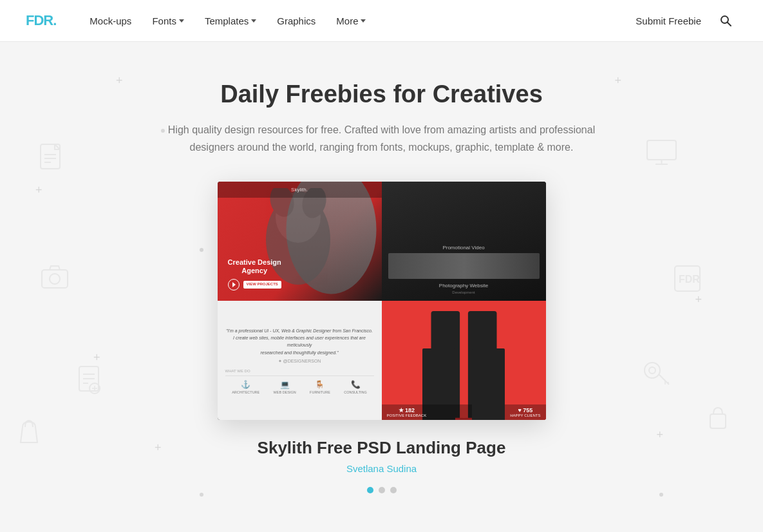  What do you see at coordinates (381, 94) in the screenshot?
I see `hero-title: Daily Freebies for Creatives` at bounding box center [381, 94].